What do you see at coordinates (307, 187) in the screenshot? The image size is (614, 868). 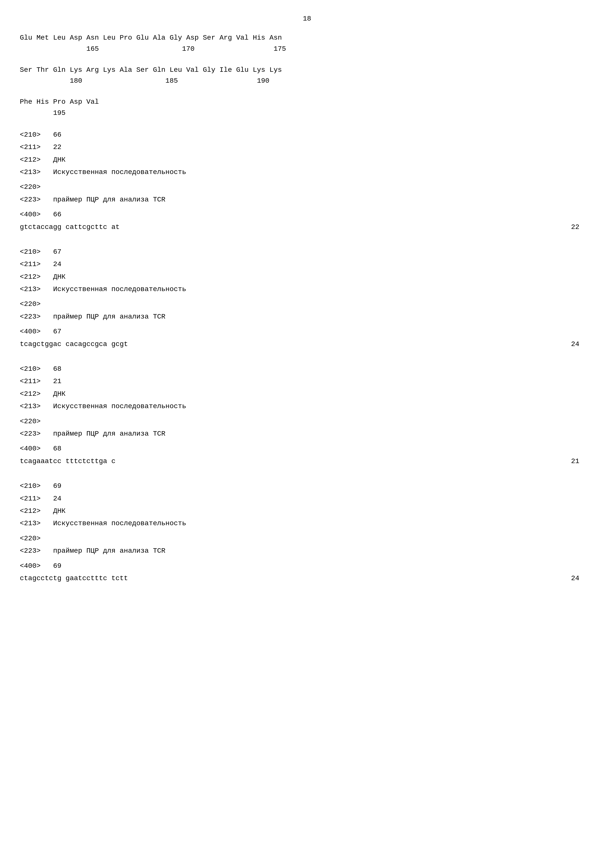 I see `entry-66-220: <220>` at bounding box center [307, 187].